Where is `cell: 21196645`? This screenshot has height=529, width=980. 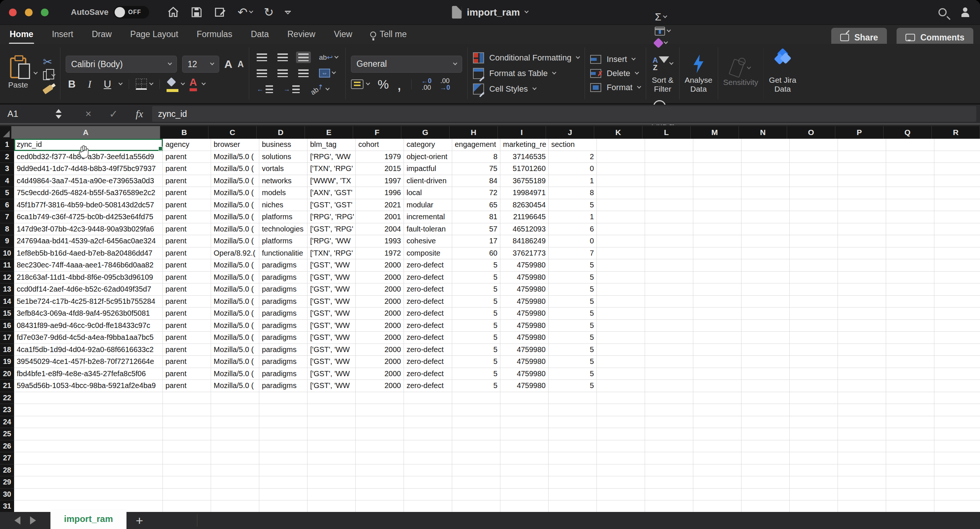
cell: 21196645 is located at coordinates (524, 217).